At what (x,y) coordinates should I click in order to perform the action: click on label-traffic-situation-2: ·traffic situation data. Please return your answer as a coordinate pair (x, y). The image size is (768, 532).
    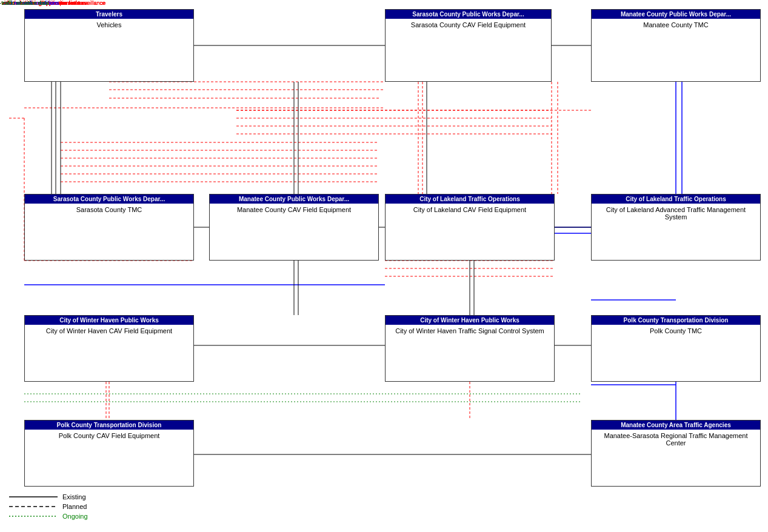
    Looking at the image, I should click on (24, 3).